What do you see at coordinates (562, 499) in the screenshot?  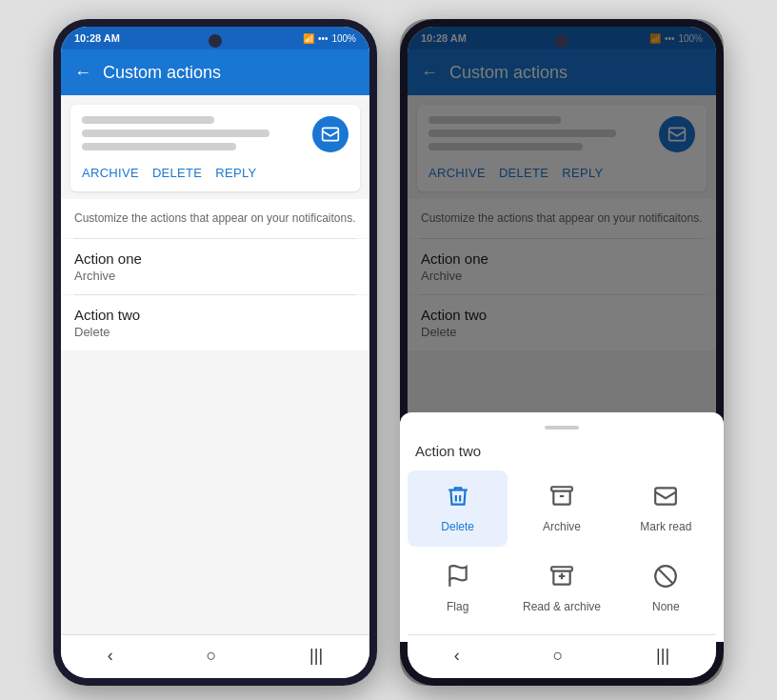 I see `archive-icon` at bounding box center [562, 499].